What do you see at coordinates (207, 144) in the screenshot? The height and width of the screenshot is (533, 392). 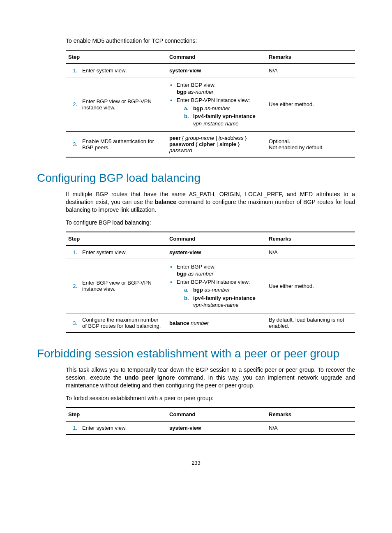 I see `cmd-bold: cipher` at bounding box center [207, 144].